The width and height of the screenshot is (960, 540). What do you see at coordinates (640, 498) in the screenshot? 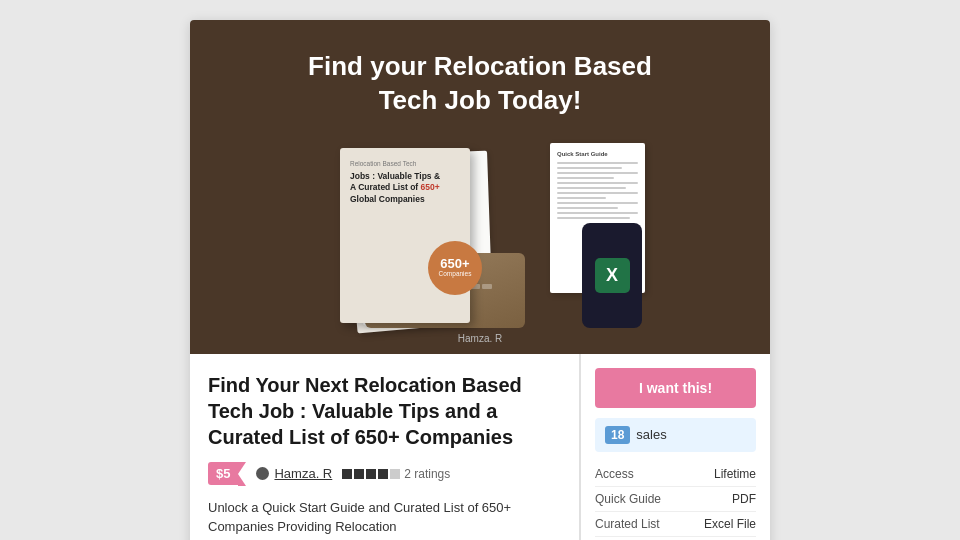
I see `quick-guide-label: Quick Guide` at bounding box center [640, 498].